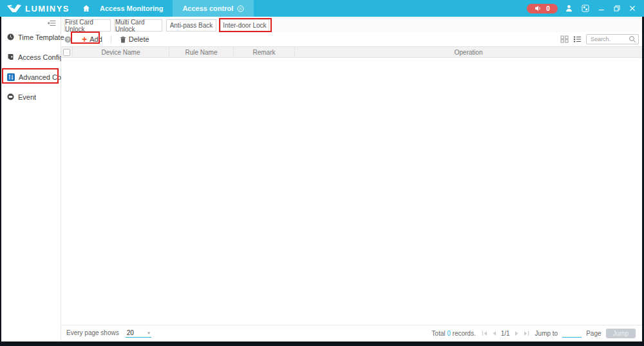 Image resolution: width=644 pixels, height=346 pixels. Describe the element at coordinates (41, 57) in the screenshot. I see `sidebar-item-label: Access Config` at that location.